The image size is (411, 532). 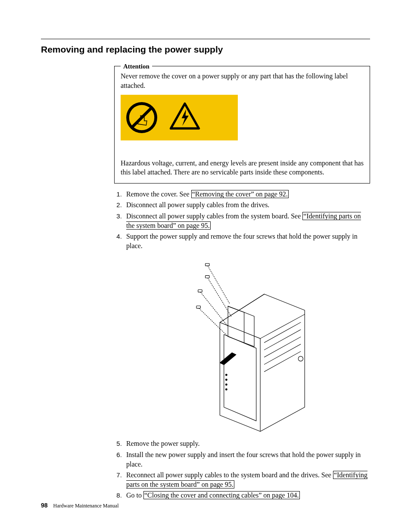 What do you see at coordinates (230, 475) in the screenshot?
I see `step-text: Reconnect all power supply cables to the…` at bounding box center [230, 475].